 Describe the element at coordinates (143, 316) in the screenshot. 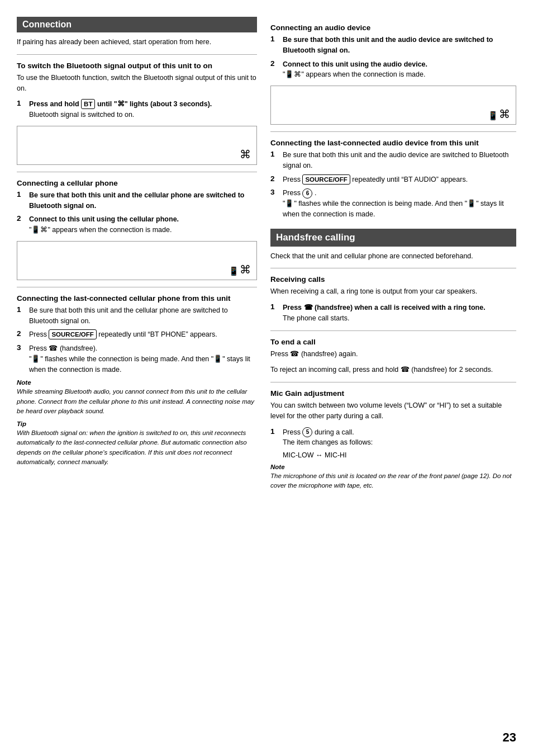

I see `last-cellular-step1-text: Be sure that both this unit and the cell…` at that location.